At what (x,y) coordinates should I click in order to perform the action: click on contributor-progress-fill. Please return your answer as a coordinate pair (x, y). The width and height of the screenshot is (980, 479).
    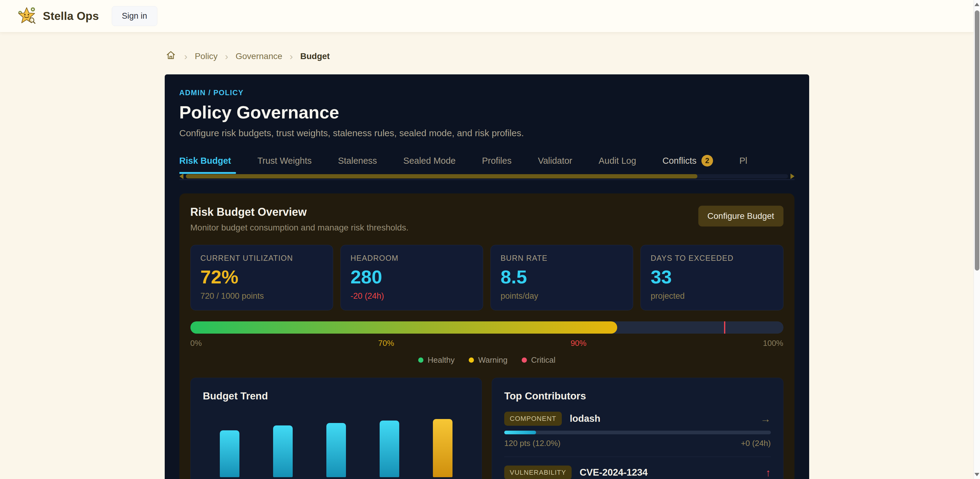
    Looking at the image, I should click on (520, 433).